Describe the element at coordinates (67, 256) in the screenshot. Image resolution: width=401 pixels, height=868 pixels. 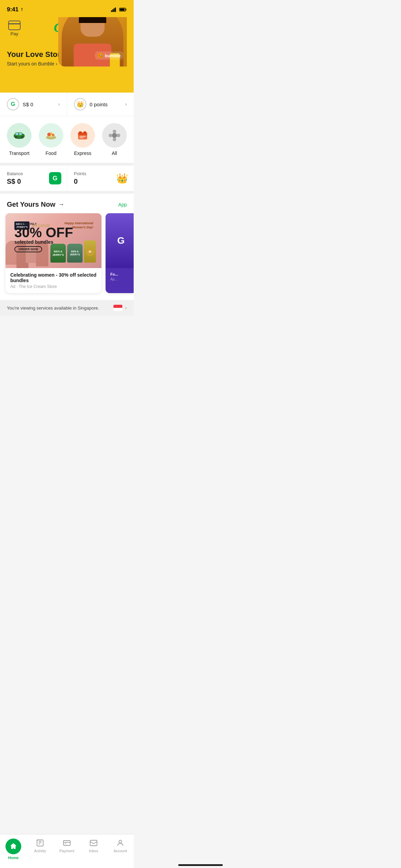
I see `promo-cards-container: BEN &JERRY'S MAGNUM Happy internationalW…` at that location.